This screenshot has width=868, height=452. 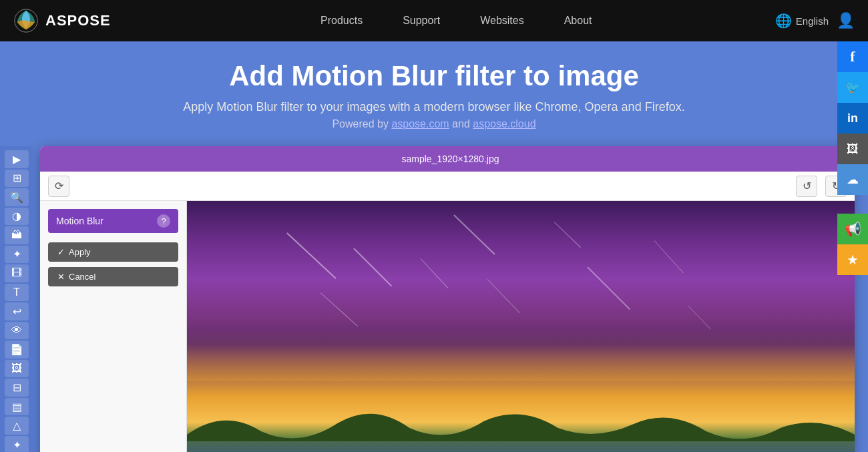 I want to click on sidebar-document: 📄, so click(x=17, y=350).